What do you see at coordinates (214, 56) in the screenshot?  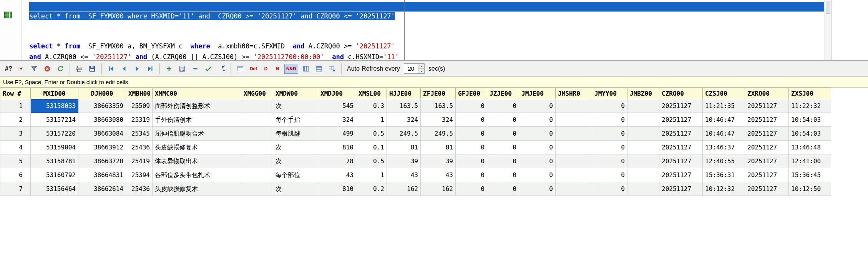 I see `sql-line-query3-clipped: and A.CZRQ00 <= '20251127' and (A.CZRQ00…` at bounding box center [214, 56].